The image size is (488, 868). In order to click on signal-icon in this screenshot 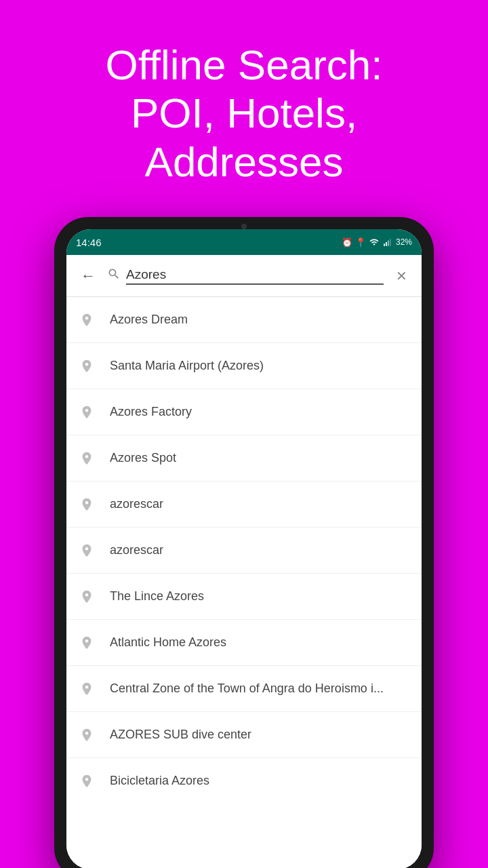, I will do `click(388, 242)`.